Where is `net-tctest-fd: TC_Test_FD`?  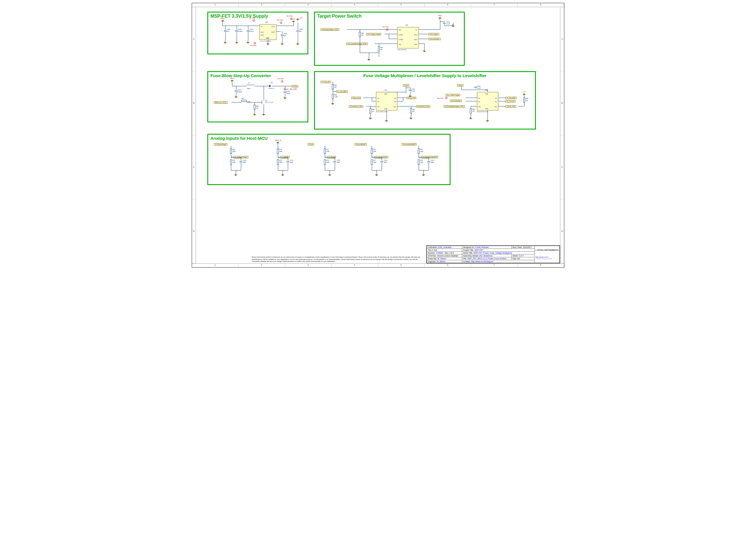 net-tctest-fd: TC_Test_FD is located at coordinates (326, 82).